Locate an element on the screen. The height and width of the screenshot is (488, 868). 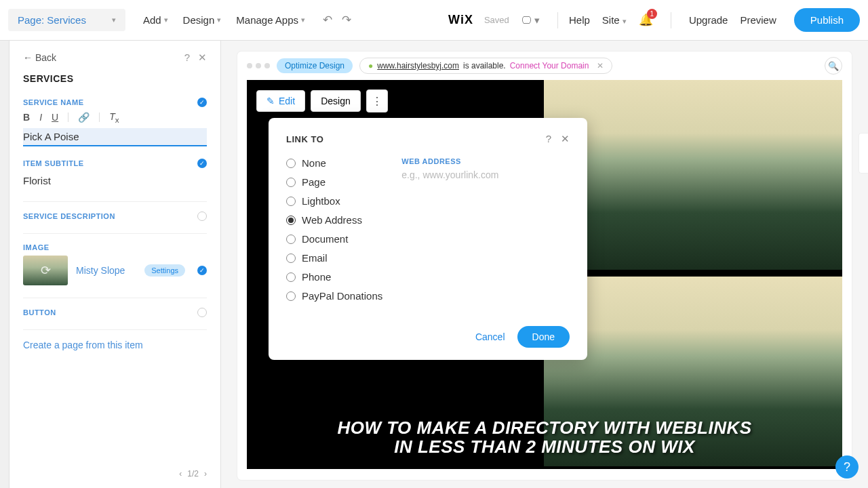
field-label: SERVICE NAME is located at coordinates (54, 102).